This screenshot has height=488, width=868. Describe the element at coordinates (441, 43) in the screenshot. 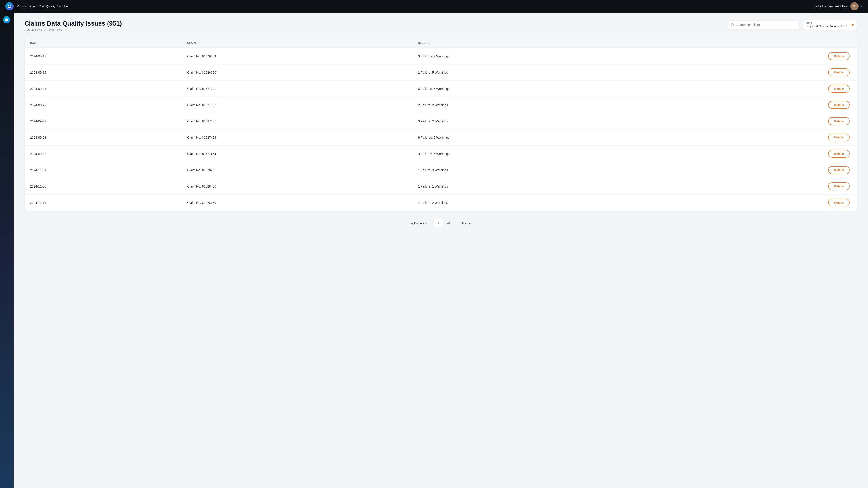

I see `table-header-row: DATE CLAIM RESULTS` at that location.